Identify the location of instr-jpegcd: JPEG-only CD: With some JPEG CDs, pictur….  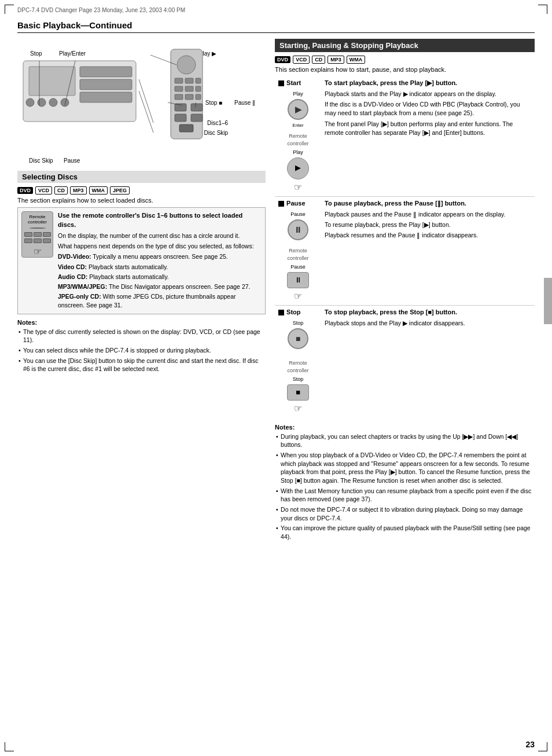
(160, 301).